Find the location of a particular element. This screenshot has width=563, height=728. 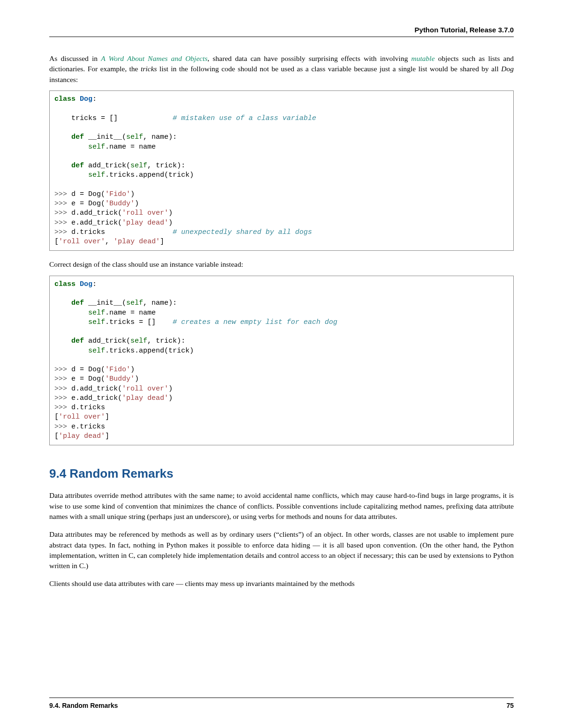

section-paragraph-3: Clients should use data attributes with … is located at coordinates (282, 584).